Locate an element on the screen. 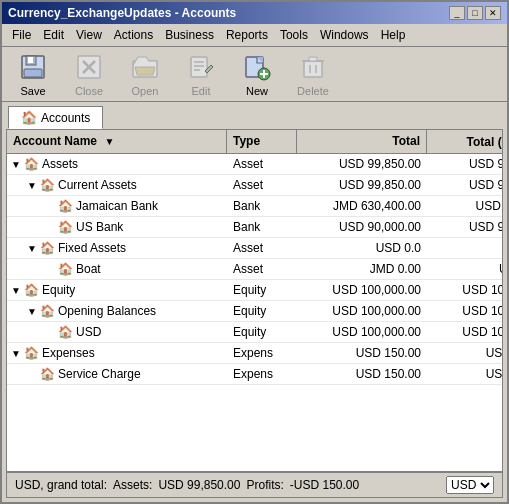 Image resolution: width=509 pixels, height=504 pixels. menu-help: Help is located at coordinates (394, 35).